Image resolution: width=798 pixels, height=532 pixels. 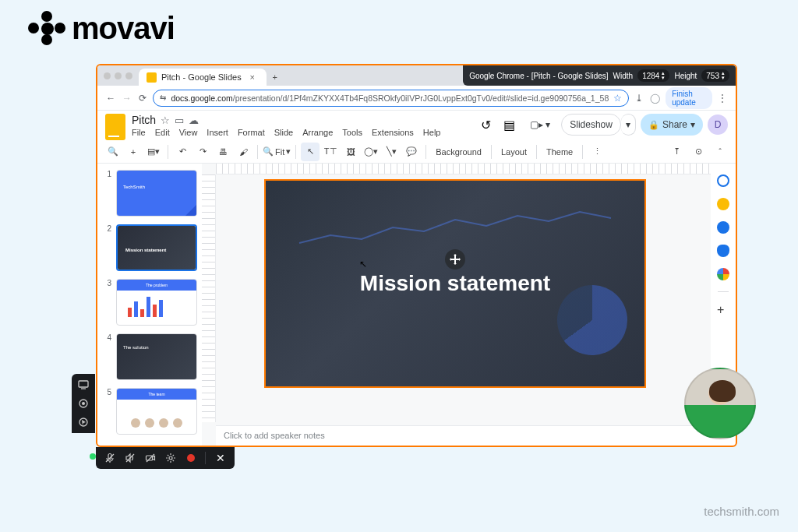 I want to click on filmstrip: 1 TechSmith 2 Mission statement 3 The pr…, so click(x=150, y=305).